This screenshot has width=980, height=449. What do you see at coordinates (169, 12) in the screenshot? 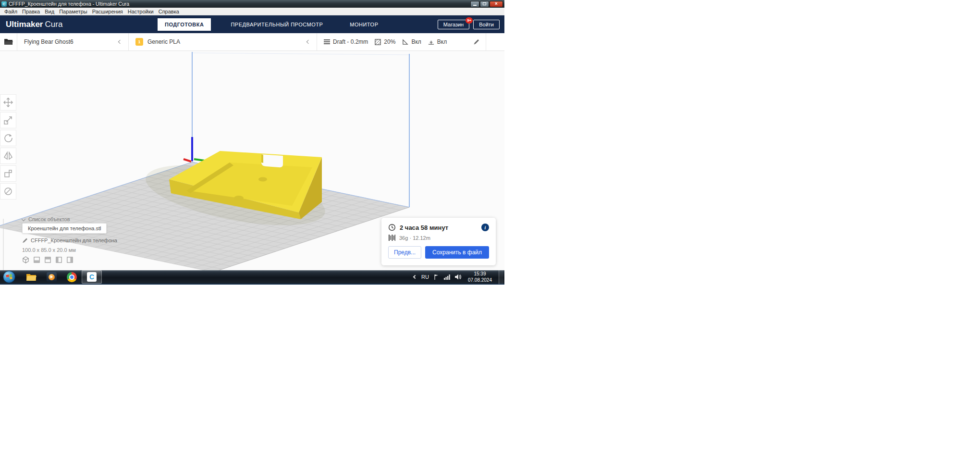
I see `menu-help: Справка` at bounding box center [169, 12].